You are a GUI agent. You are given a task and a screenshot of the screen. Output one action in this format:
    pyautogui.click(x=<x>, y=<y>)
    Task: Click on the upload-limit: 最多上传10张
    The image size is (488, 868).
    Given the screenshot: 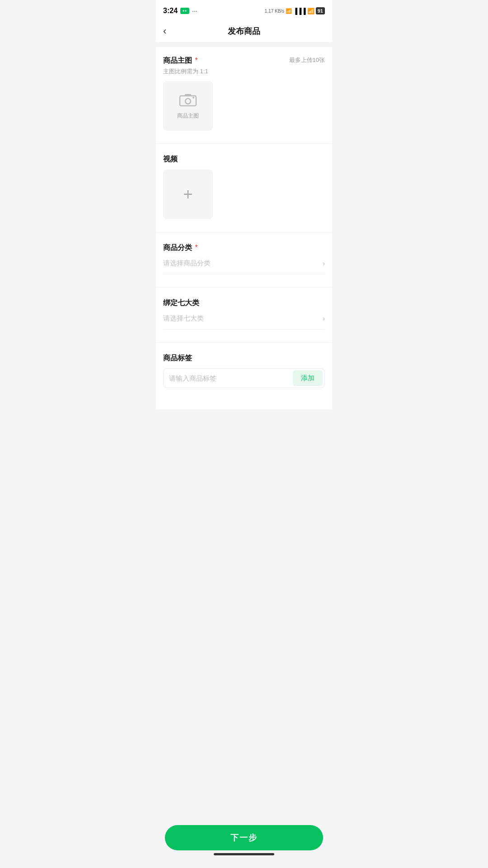 What is the action you would take?
    pyautogui.click(x=307, y=60)
    